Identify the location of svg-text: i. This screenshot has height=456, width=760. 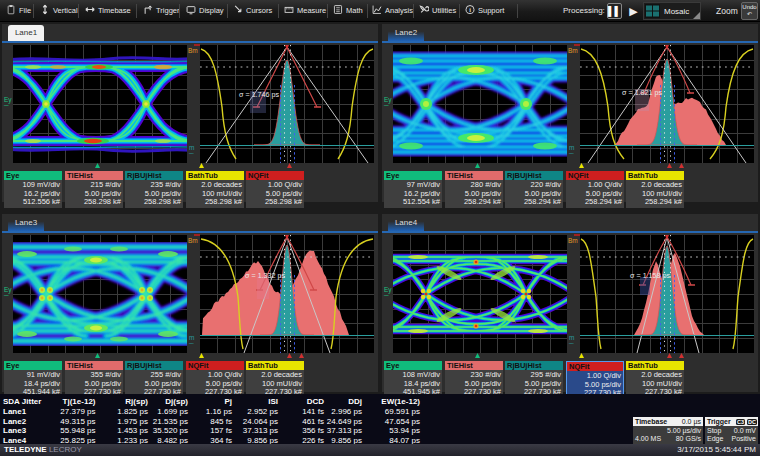
(470, 10).